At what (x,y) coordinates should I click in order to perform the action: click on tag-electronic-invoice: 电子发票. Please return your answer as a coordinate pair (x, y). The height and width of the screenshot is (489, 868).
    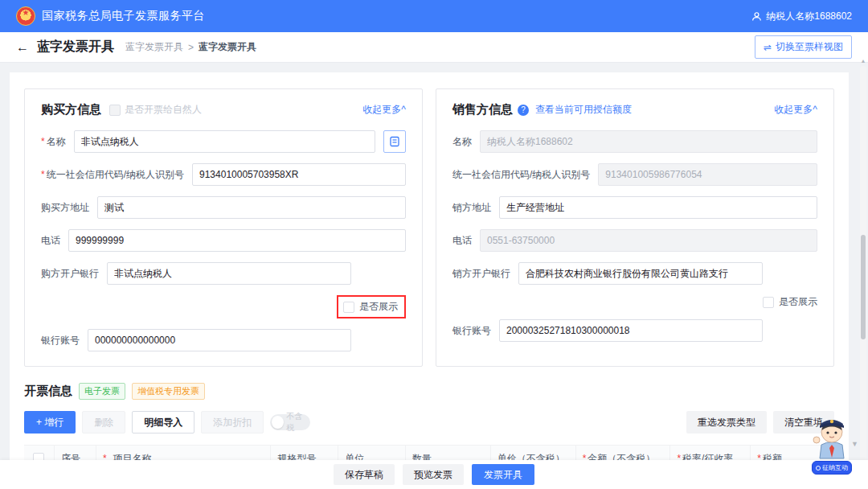
    Looking at the image, I should click on (102, 391).